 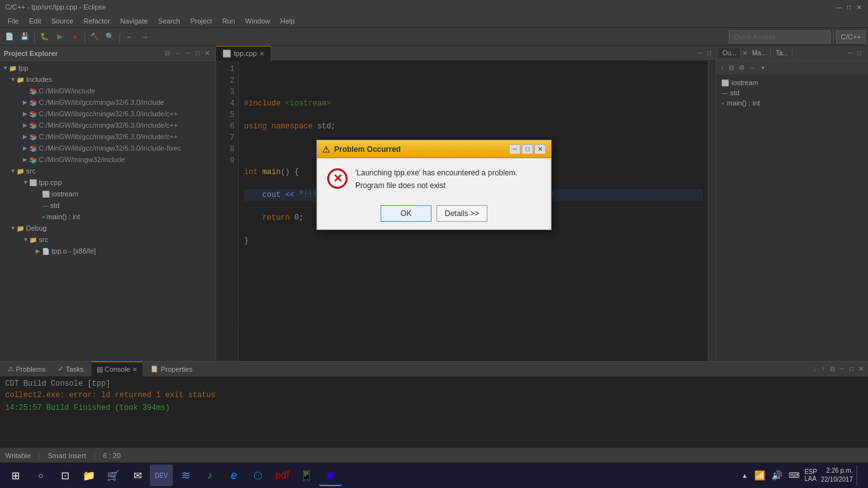 I want to click on dialog-maximize-btn: □, so click(x=527, y=149).